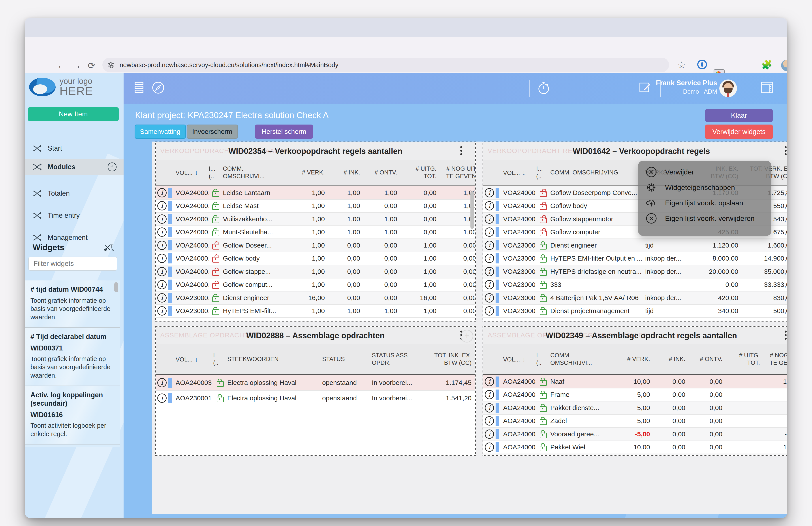 This screenshot has width=812, height=526. What do you see at coordinates (598, 173) in the screenshot?
I see `column-header-cell: COMM. OMSCHRIJVING` at bounding box center [598, 173].